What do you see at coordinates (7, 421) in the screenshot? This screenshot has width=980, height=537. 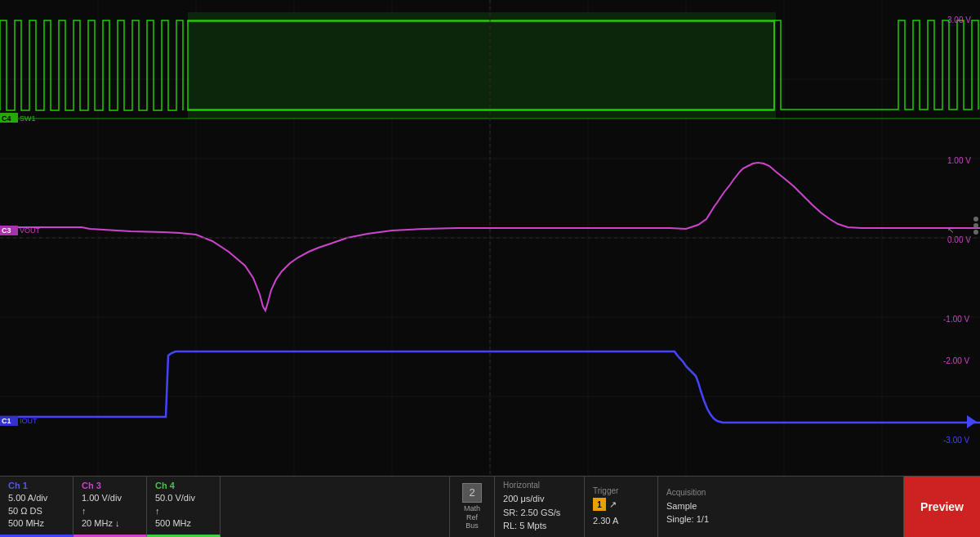 I see `svg-text: C1` at bounding box center [7, 421].